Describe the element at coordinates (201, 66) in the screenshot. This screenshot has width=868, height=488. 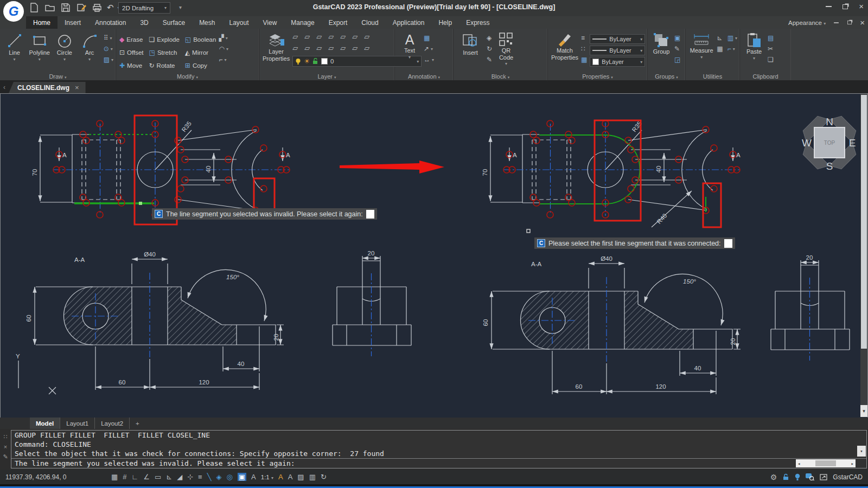
I see `copy-button: ⊞Copy` at that location.